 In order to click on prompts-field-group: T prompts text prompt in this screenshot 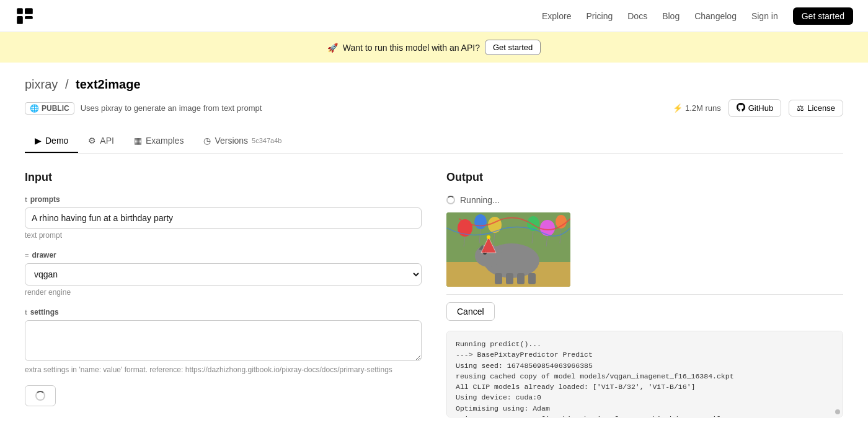, I will do `click(223, 217)`.